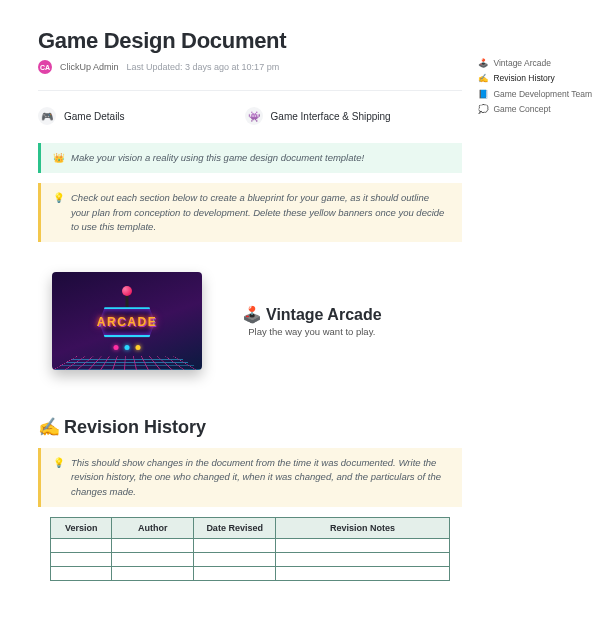  I want to click on toc-item-game-concept: 💭 Game Concept, so click(535, 110).